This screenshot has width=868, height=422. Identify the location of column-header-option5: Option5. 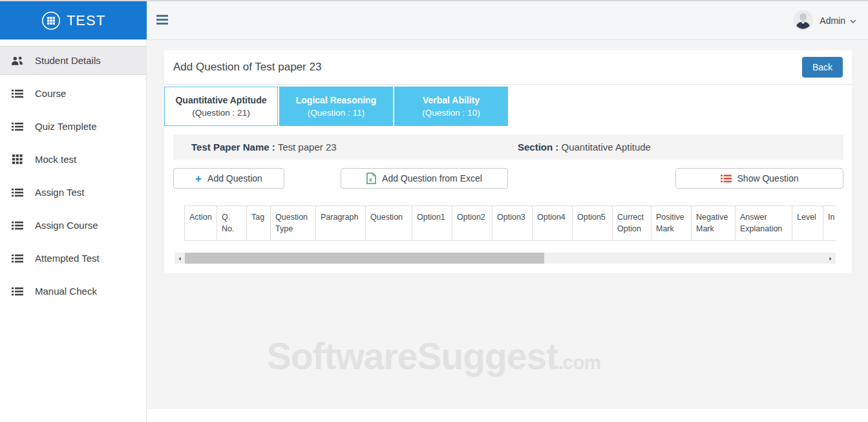
(593, 224).